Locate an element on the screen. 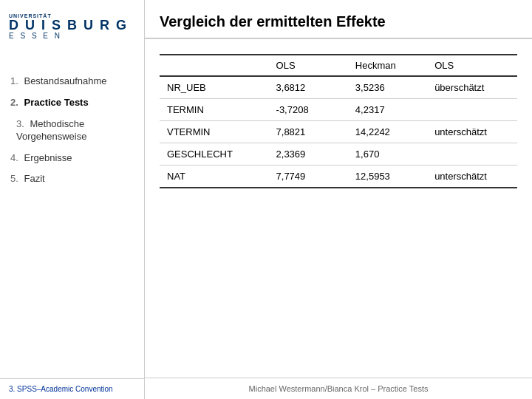  footer-area: Michael Westermann/Bianca Krol – Practic… is located at coordinates (338, 389).